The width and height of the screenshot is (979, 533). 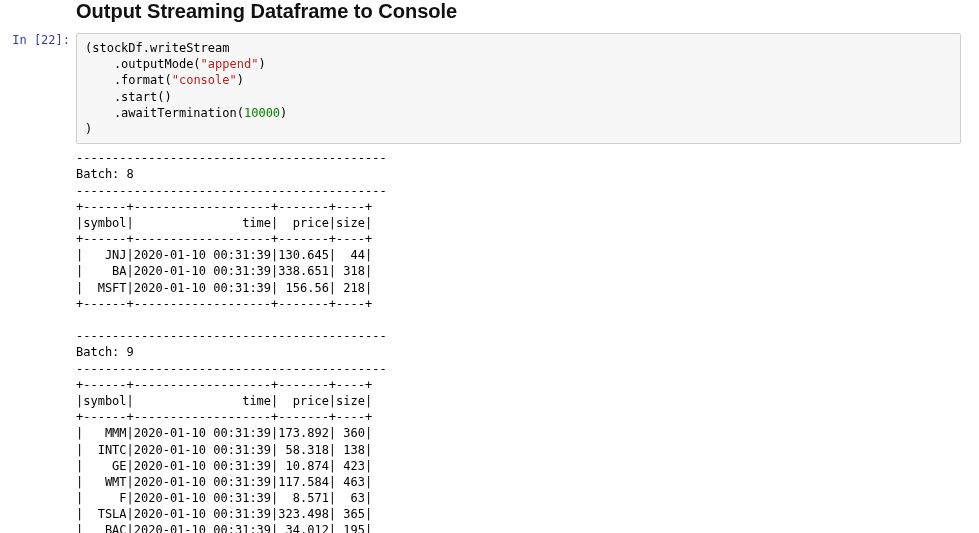 What do you see at coordinates (262, 113) in the screenshot?
I see `code-number: 10000` at bounding box center [262, 113].